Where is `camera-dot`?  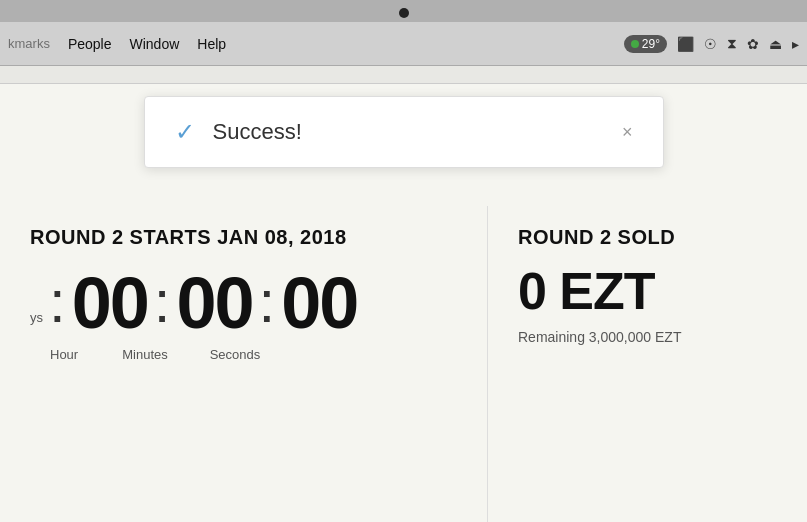 camera-dot is located at coordinates (404, 13).